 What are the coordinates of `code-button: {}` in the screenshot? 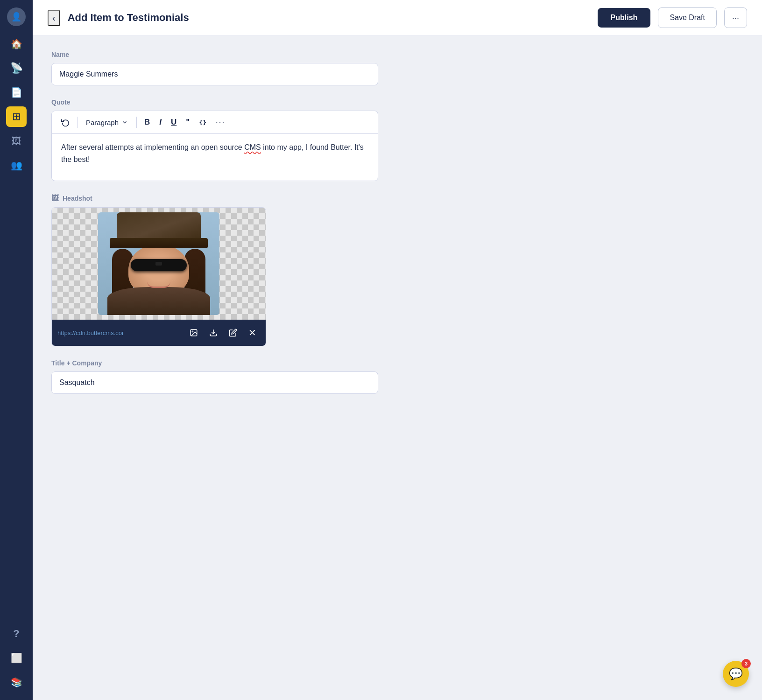 It's located at (203, 122).